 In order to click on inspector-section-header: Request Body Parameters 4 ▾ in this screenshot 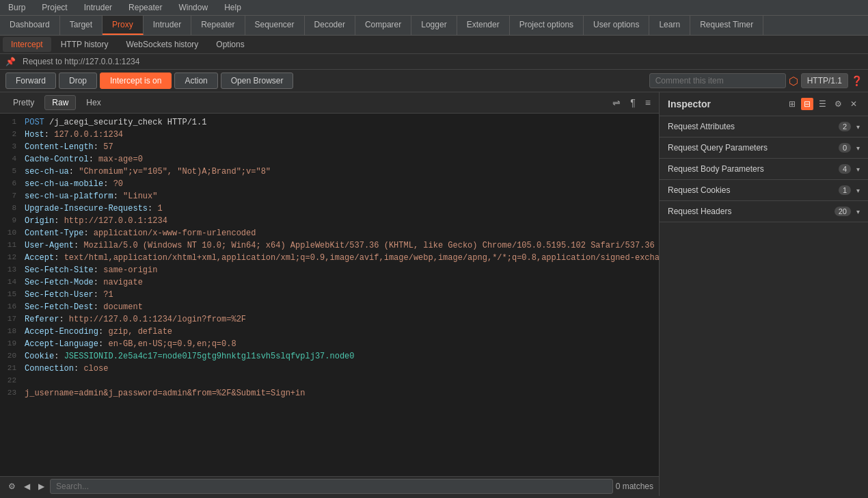, I will do `click(764, 169)`.